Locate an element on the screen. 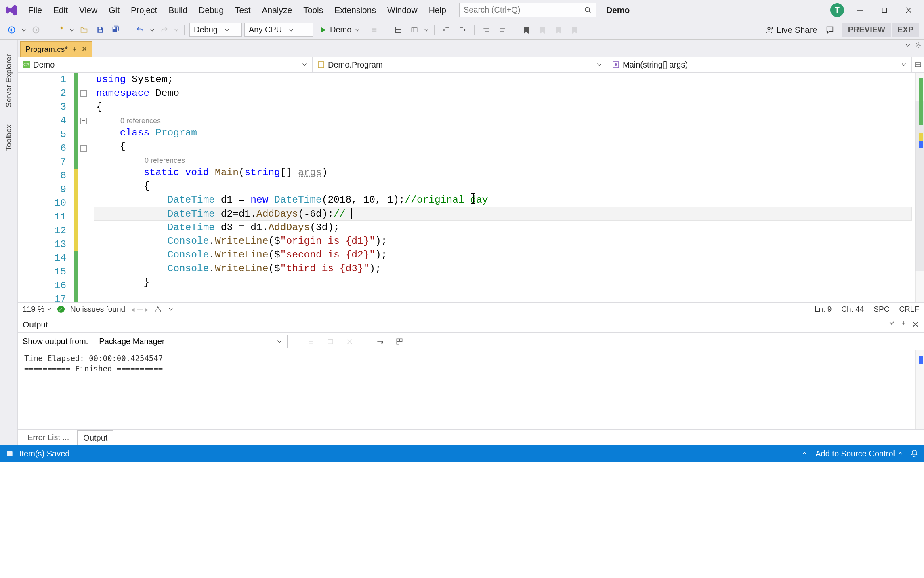 The image size is (924, 578). config-combo: Debug is located at coordinates (216, 30).